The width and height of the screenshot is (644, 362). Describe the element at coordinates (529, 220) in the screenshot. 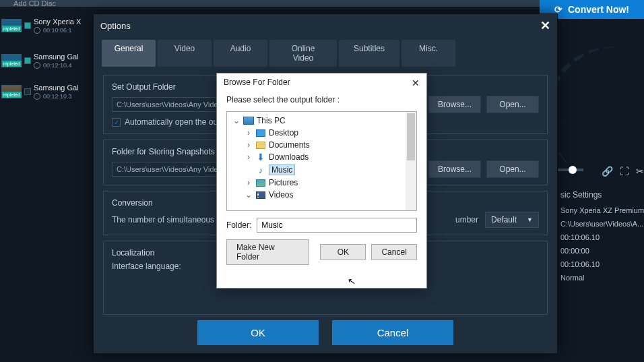

I see `chevron-down-icon: ▼` at that location.